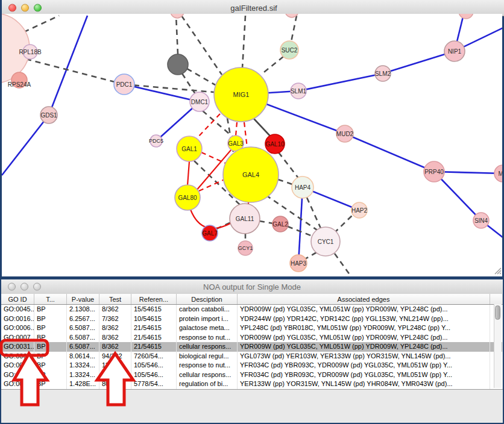 The width and height of the screenshot is (504, 424). What do you see at coordinates (187, 198) in the screenshot?
I see `node-GAL80: GAL80` at bounding box center [187, 198].